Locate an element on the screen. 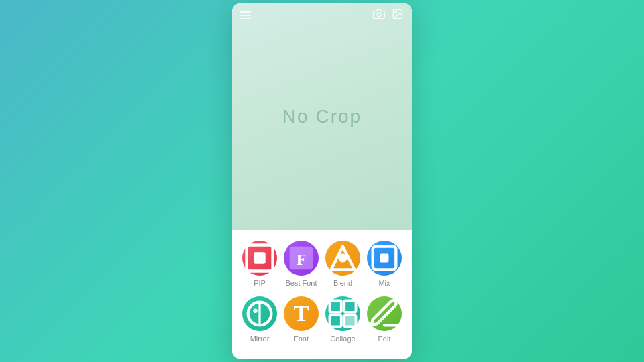  tool-edit: Edit is located at coordinates (384, 319).